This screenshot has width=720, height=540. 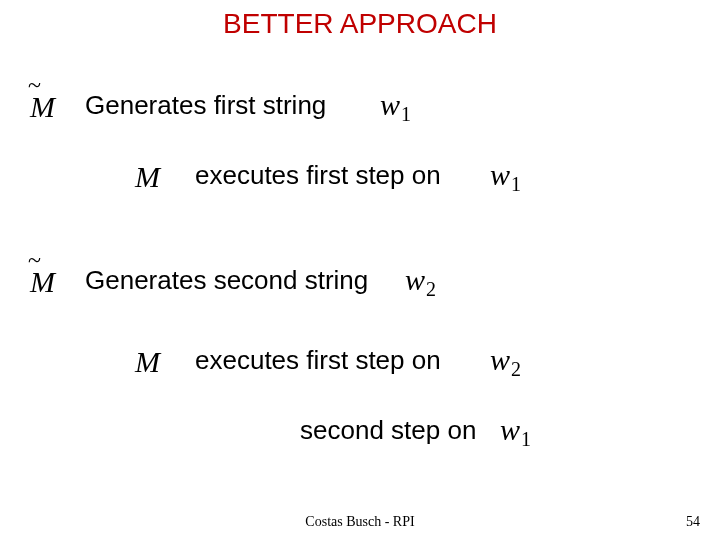 I want to click on symbol-w2-a: w2, so click(x=420, y=280).